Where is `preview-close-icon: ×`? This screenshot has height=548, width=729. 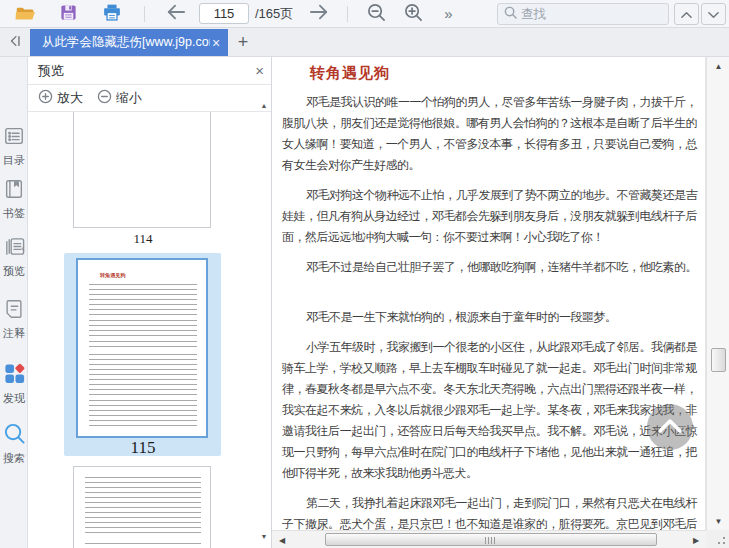 preview-close-icon: × is located at coordinates (260, 70).